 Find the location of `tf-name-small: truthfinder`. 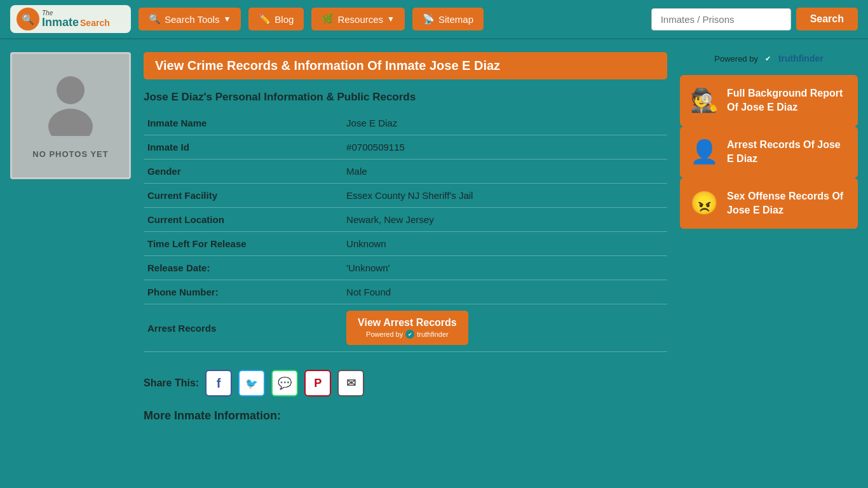

tf-name-small: truthfinder is located at coordinates (433, 334).